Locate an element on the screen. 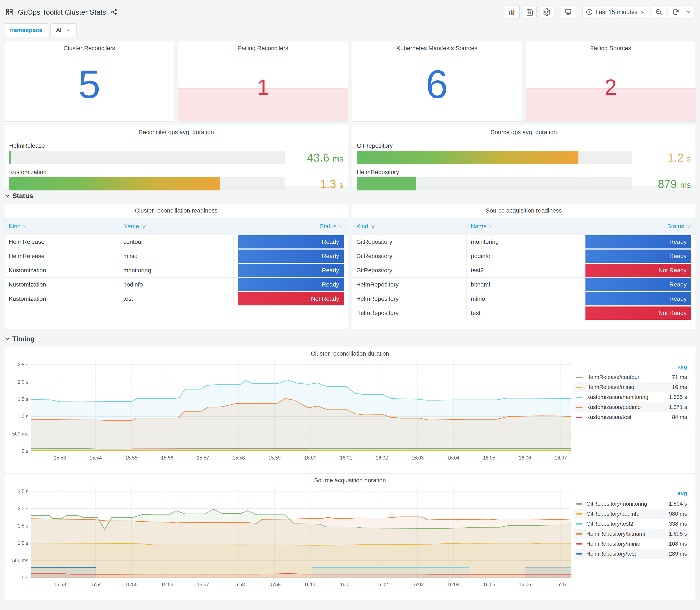 The image size is (700, 610). refresh-button is located at coordinates (676, 12).